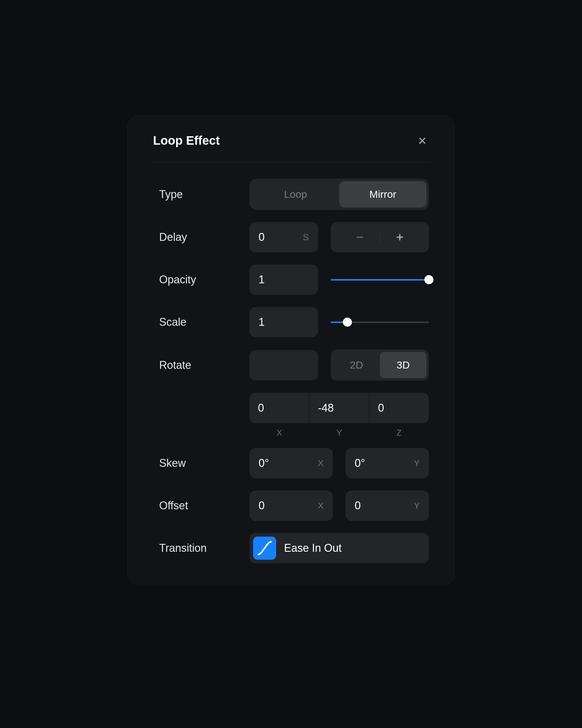 This screenshot has height=728, width=582. What do you see at coordinates (288, 506) in the screenshot?
I see `offset-x-input` at bounding box center [288, 506].